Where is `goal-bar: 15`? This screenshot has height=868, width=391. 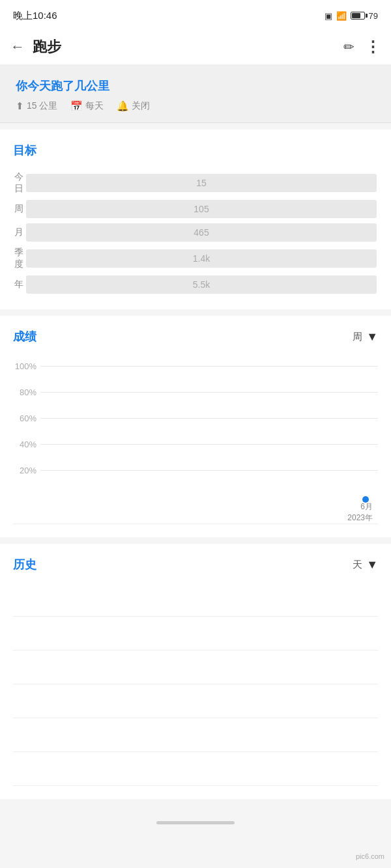
goal-bar: 15 is located at coordinates (201, 183).